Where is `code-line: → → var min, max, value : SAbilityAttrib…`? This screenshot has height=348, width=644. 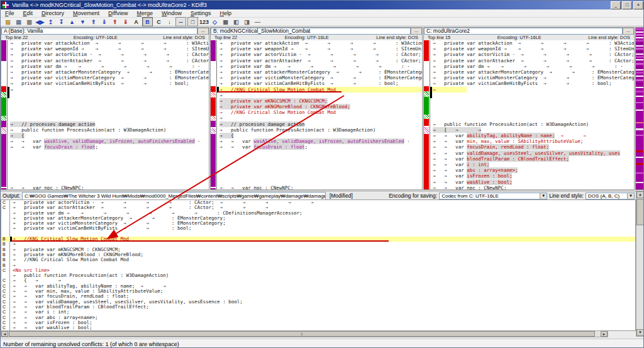
code-line: → → var min, max, value : SAbilityAttrib… is located at coordinates (532, 141).